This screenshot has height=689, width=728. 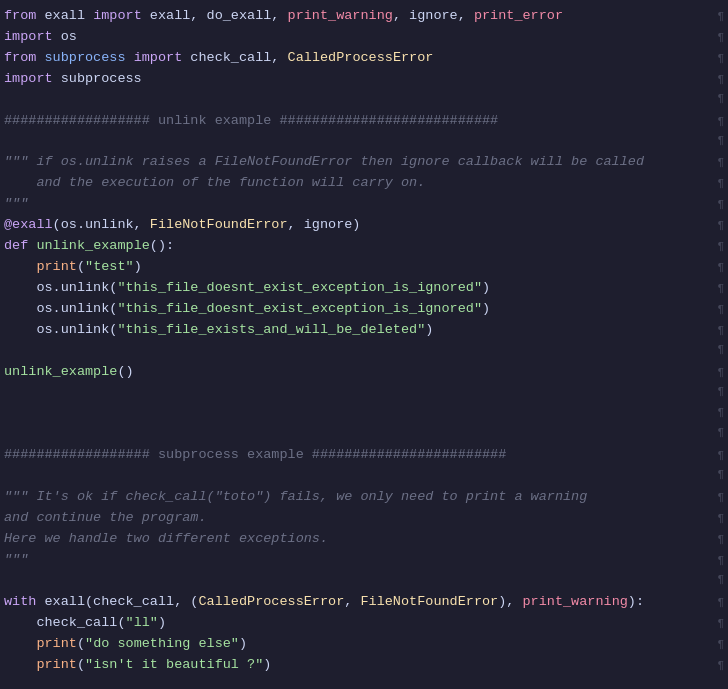 I want to click on token-plain: check_call(, so click(x=65, y=622).